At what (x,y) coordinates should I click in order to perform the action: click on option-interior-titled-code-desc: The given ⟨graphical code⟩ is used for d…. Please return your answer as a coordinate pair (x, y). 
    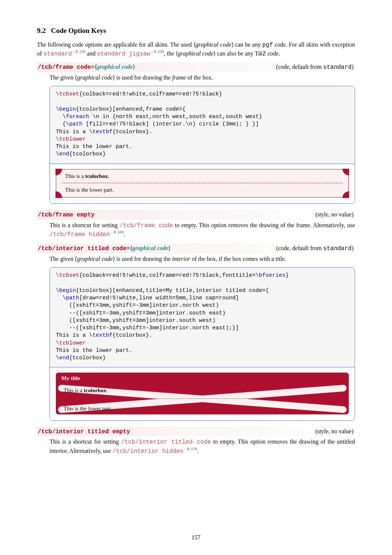
    Looking at the image, I should click on (202, 259).